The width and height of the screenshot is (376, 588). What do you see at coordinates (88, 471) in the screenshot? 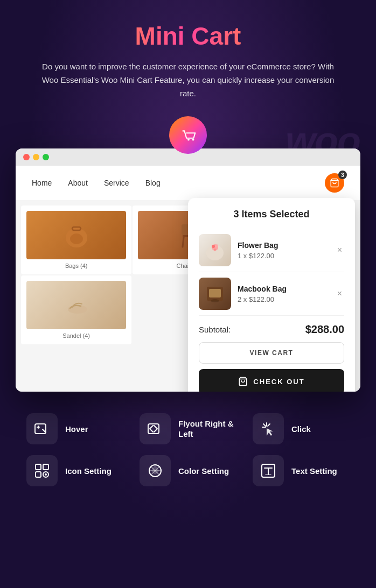
I see `icon-setting-label: Icon Setting` at bounding box center [88, 471].